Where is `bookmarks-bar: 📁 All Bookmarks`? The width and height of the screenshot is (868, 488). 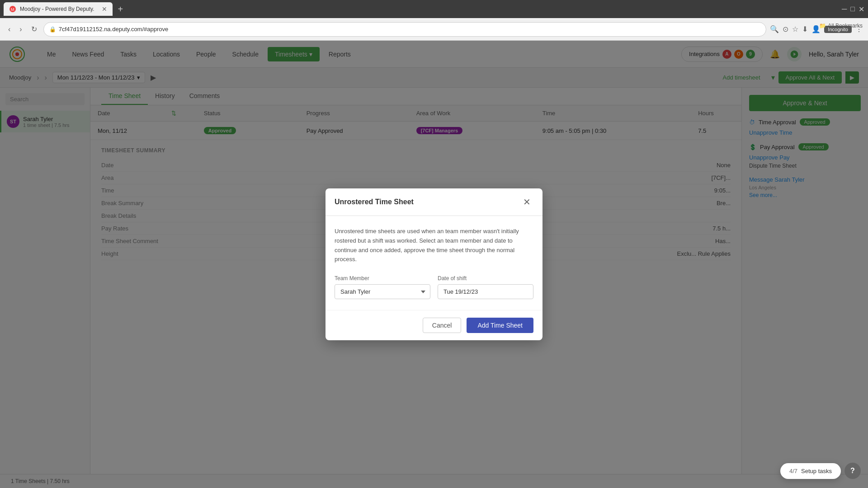 bookmarks-bar: 📁 All Bookmarks is located at coordinates (841, 26).